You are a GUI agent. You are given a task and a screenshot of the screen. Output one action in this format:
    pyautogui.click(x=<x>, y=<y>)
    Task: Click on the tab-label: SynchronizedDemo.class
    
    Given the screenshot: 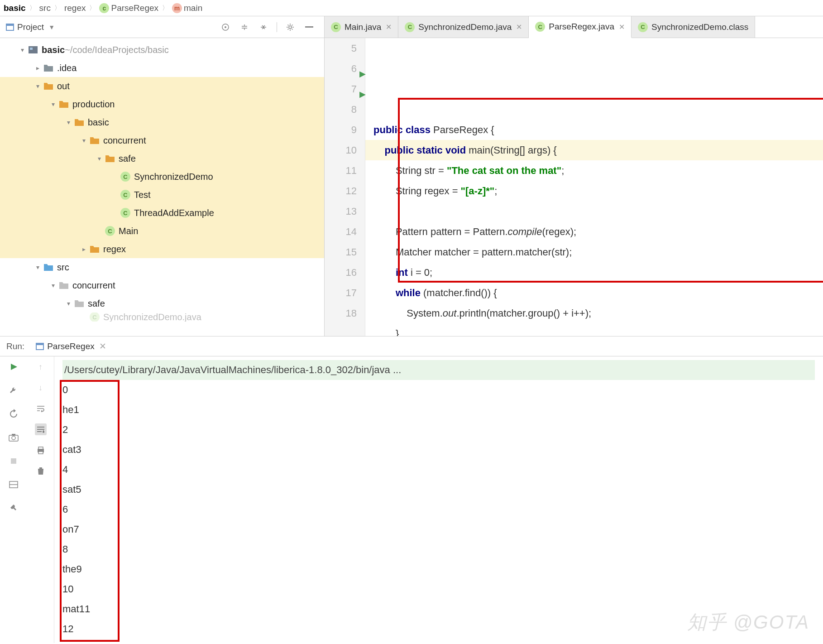 What is the action you would take?
    pyautogui.click(x=700, y=27)
    